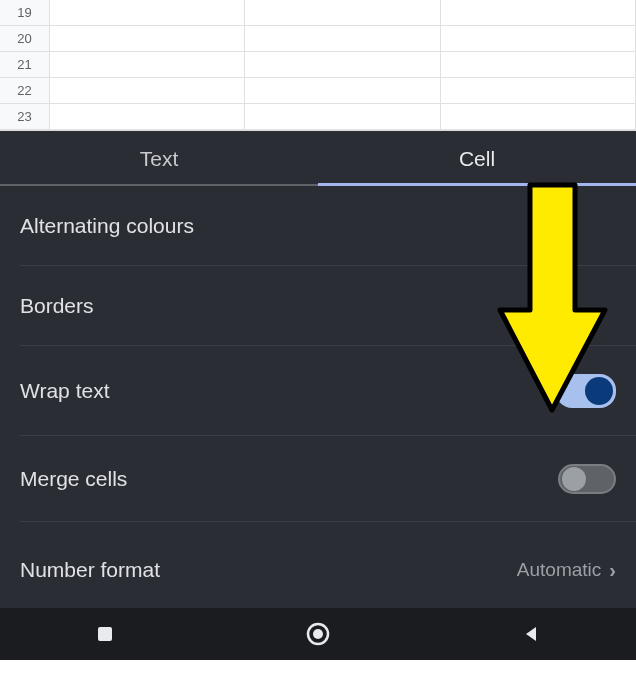 This screenshot has width=636, height=693. What do you see at coordinates (531, 634) in the screenshot?
I see `nav-back-button` at bounding box center [531, 634].